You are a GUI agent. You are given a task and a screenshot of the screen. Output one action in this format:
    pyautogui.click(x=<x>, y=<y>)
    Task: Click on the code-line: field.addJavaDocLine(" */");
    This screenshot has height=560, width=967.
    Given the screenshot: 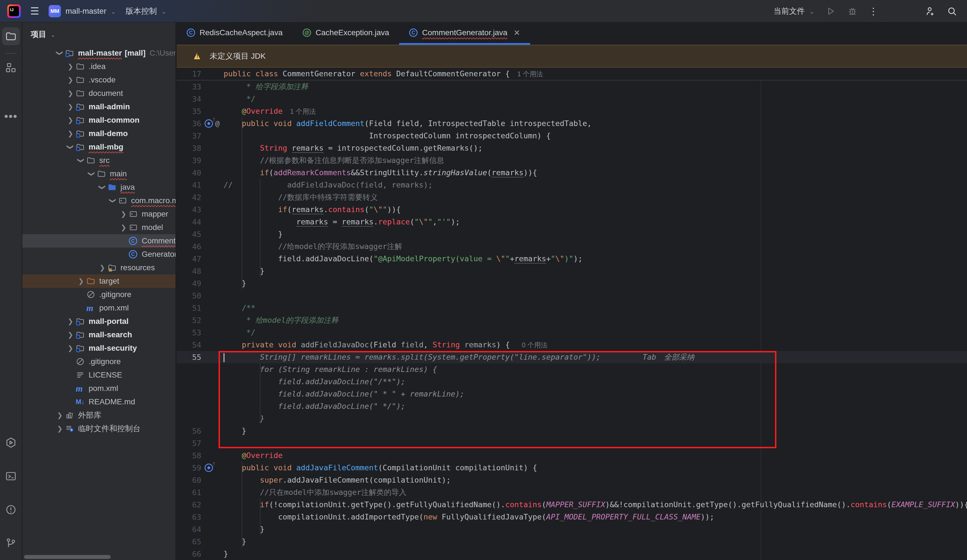 What is the action you would take?
    pyautogui.click(x=572, y=406)
    